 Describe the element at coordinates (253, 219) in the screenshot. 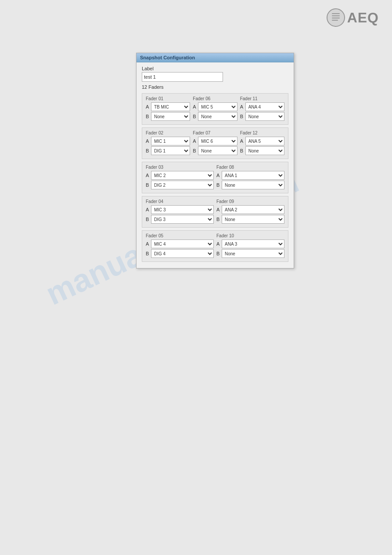

I see `fader-09-b-select: None` at that location.